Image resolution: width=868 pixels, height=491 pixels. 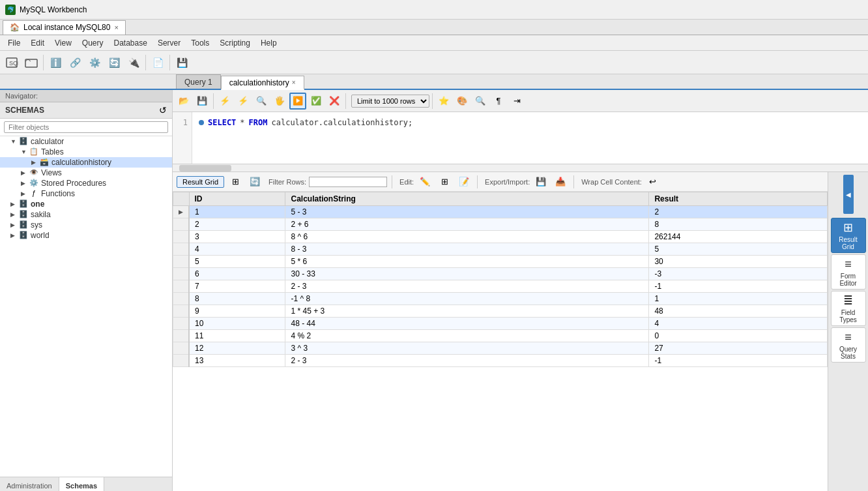 I want to click on instance-tab: 🏠 Local instance MySQL80 ×, so click(x=64, y=27).